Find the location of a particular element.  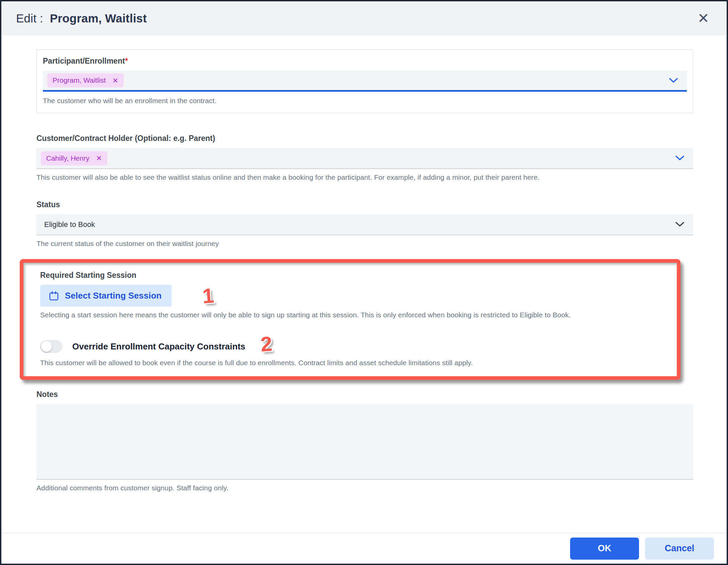

calendar-icon is located at coordinates (54, 296).